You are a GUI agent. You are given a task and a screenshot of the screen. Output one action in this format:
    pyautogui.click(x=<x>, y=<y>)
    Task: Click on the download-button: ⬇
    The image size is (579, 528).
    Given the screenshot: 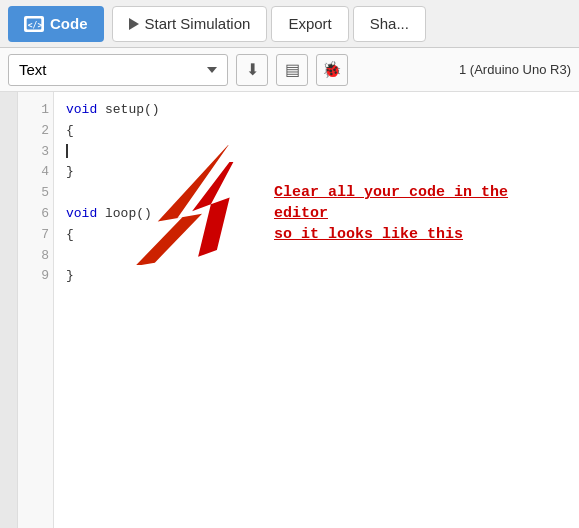 What is the action you would take?
    pyautogui.click(x=252, y=70)
    